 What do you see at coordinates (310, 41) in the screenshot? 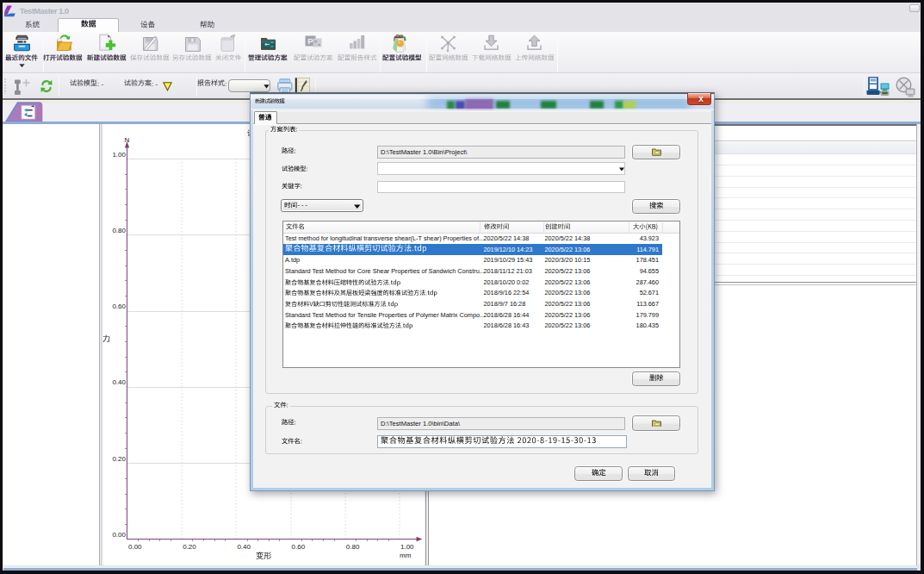
I see `svg-text: P` at bounding box center [310, 41].